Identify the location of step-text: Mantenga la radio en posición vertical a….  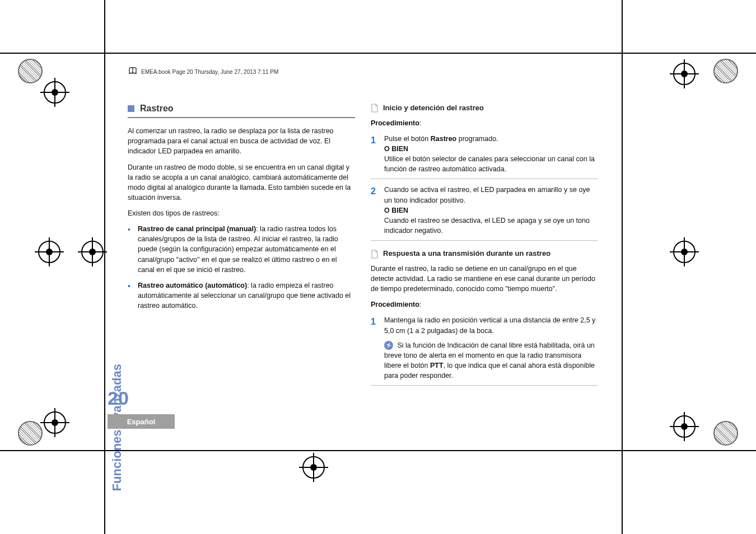
(489, 325).